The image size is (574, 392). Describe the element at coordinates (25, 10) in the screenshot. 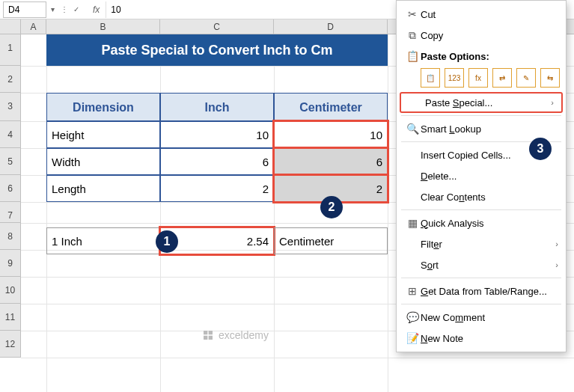

I see `name-box: D4` at that location.